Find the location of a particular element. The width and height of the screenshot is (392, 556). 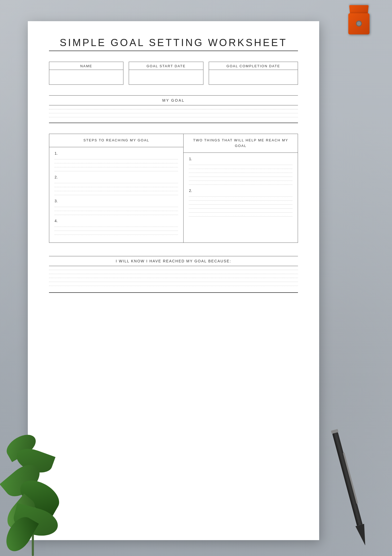

pencil-sharpener-decoration is located at coordinates (359, 20).